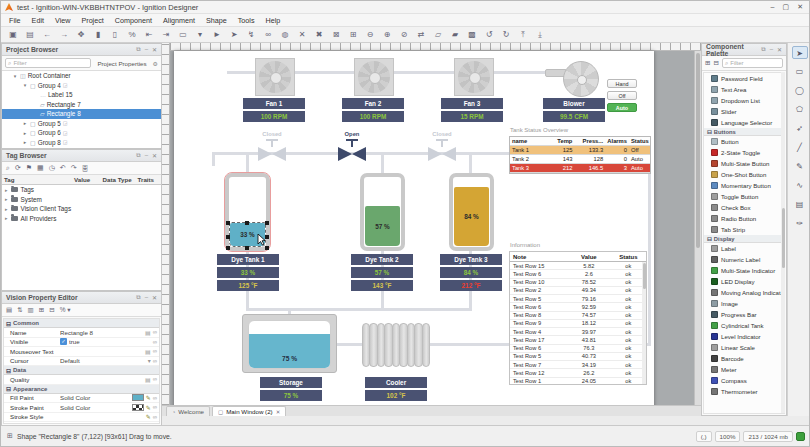 This screenshot has width=810, height=447. What do you see at coordinates (217, 34) in the screenshot?
I see `preview-play-icon: ►` at bounding box center [217, 34].